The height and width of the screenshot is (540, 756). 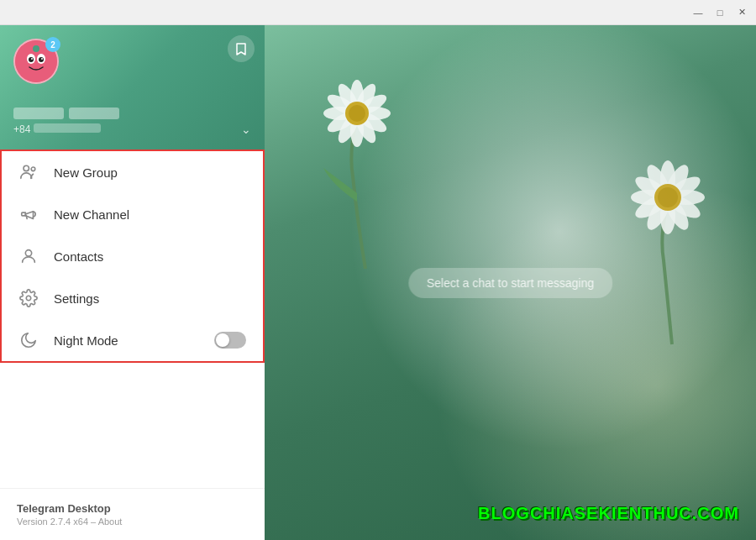 I want to click on night-mode-toggle-wrap, so click(x=230, y=340).